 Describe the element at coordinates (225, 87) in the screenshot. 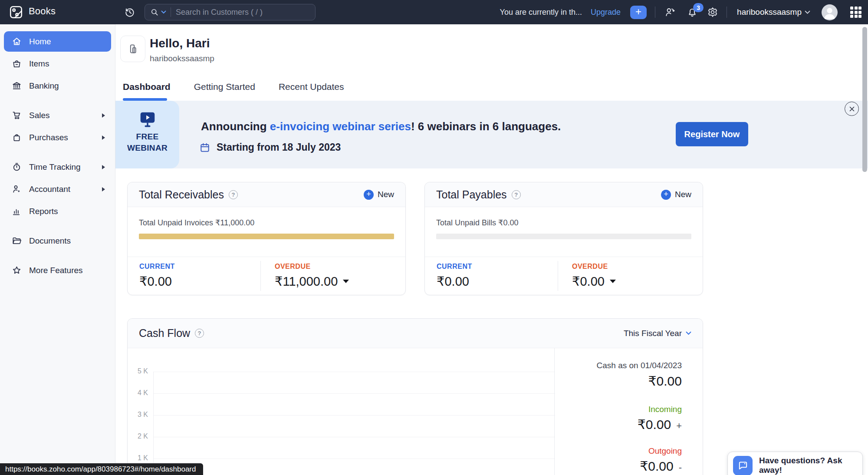

I see `tab-getting-started: Getting Started` at that location.